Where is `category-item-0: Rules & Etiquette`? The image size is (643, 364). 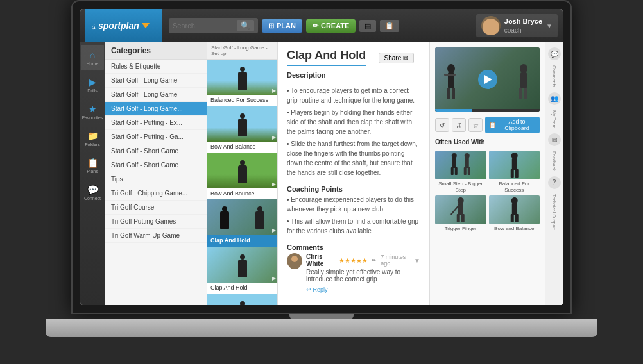
category-item-0: Rules & Etiquette is located at coordinates (155, 67).